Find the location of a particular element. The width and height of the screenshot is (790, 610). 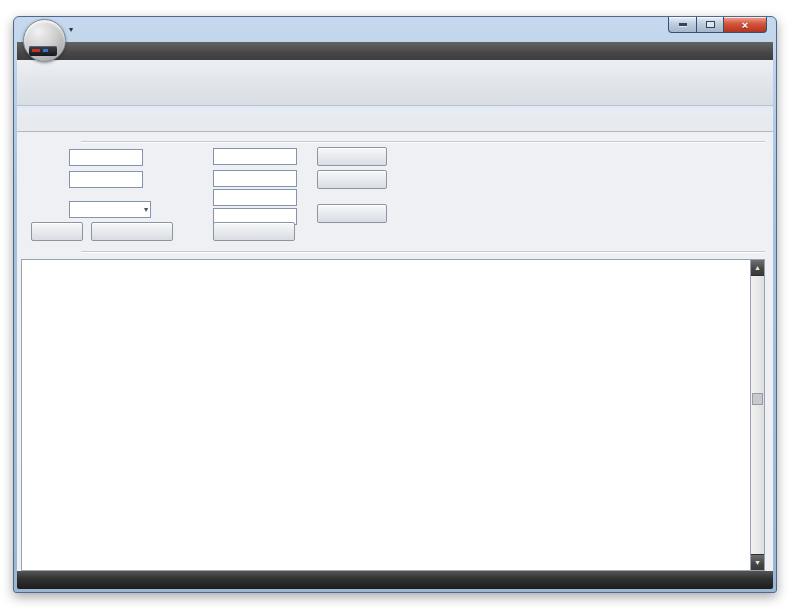

template-combobox: ▾ is located at coordinates (110, 210).